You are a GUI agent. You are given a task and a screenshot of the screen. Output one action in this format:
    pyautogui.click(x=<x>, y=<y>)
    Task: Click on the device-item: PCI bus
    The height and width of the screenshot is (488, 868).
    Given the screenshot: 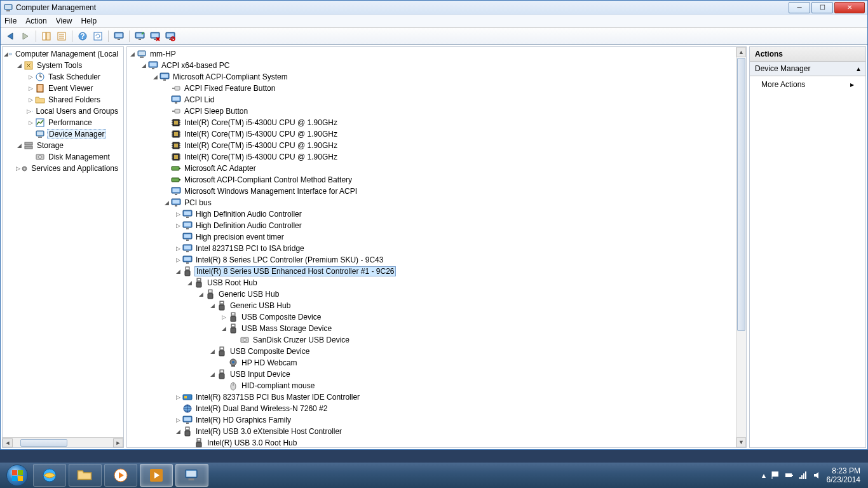 What is the action you would take?
    pyautogui.click(x=198, y=203)
    